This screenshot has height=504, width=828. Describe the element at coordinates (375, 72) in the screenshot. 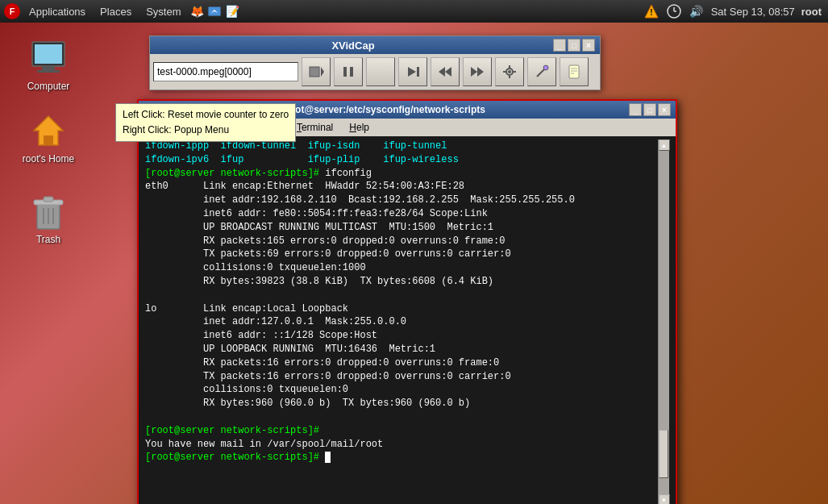

I see `xvidcap-body: test-0000.mpeg[0000]` at that location.